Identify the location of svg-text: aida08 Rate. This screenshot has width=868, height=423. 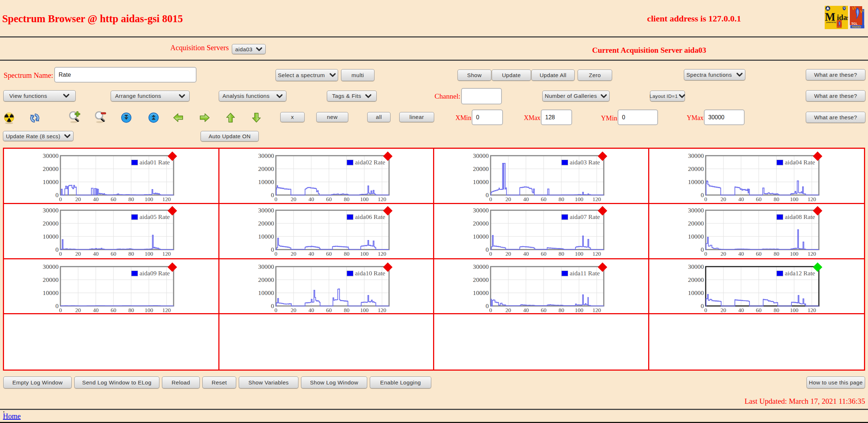
(800, 217).